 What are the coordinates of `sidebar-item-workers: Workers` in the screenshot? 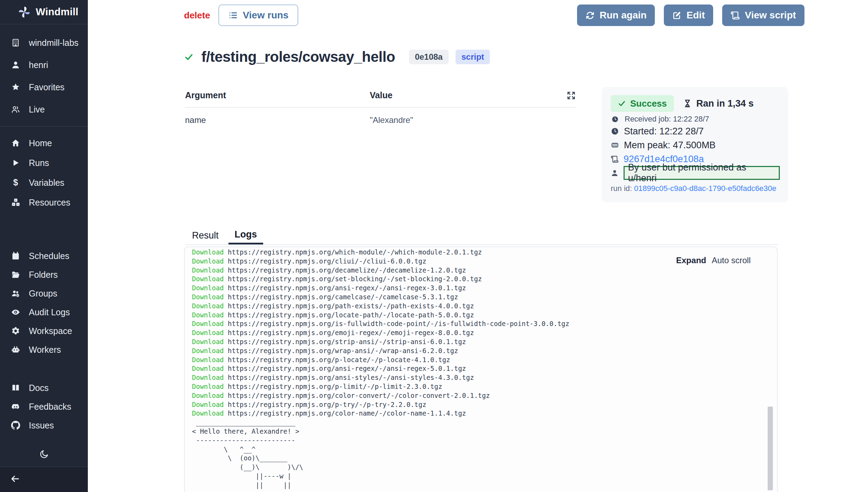 It's located at (44, 350).